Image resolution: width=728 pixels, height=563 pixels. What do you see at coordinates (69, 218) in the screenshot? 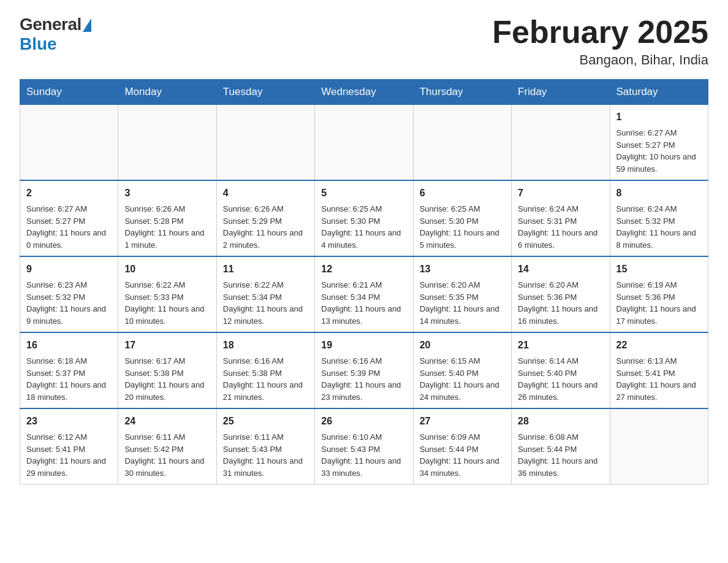
I see `calendar-day-cell: 2Sunrise: 6:27 AM Sunset: 5:27 PM Daylig…` at bounding box center [69, 218].